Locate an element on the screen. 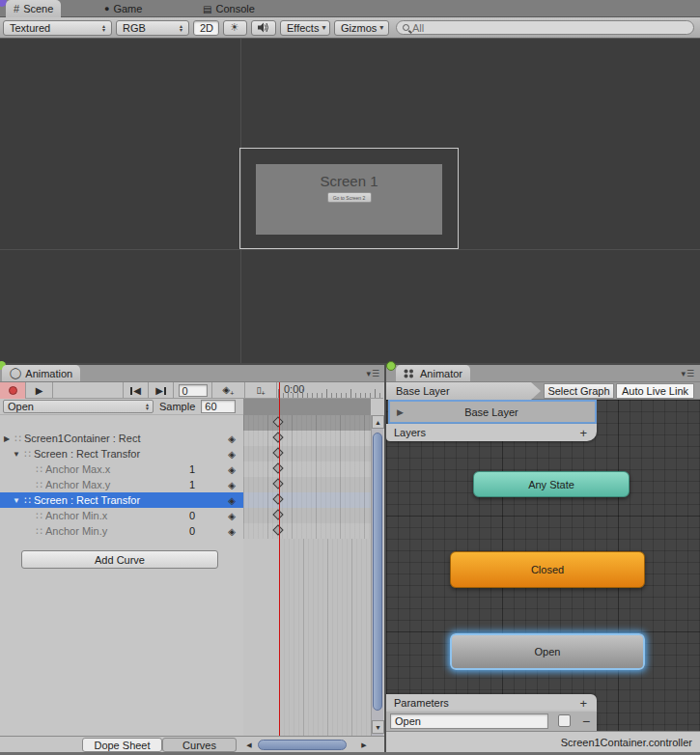 The width and height of the screenshot is (700, 755). toggle-2d-button: 2D is located at coordinates (207, 28).